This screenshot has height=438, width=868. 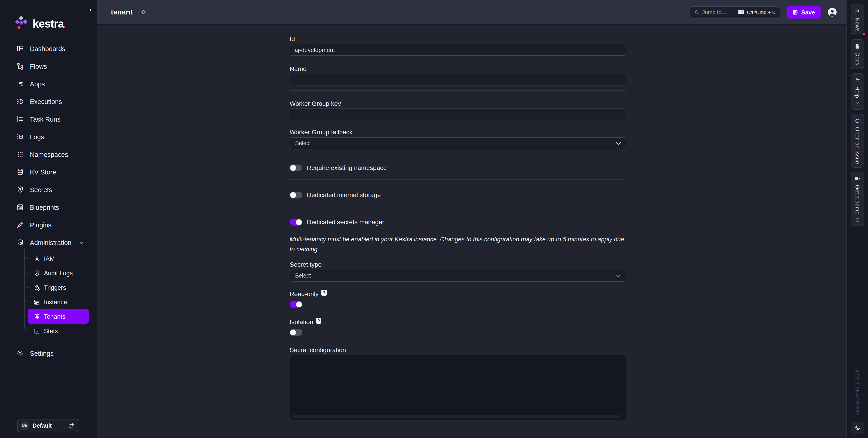 I want to click on logo-text: kestra, so click(x=48, y=23).